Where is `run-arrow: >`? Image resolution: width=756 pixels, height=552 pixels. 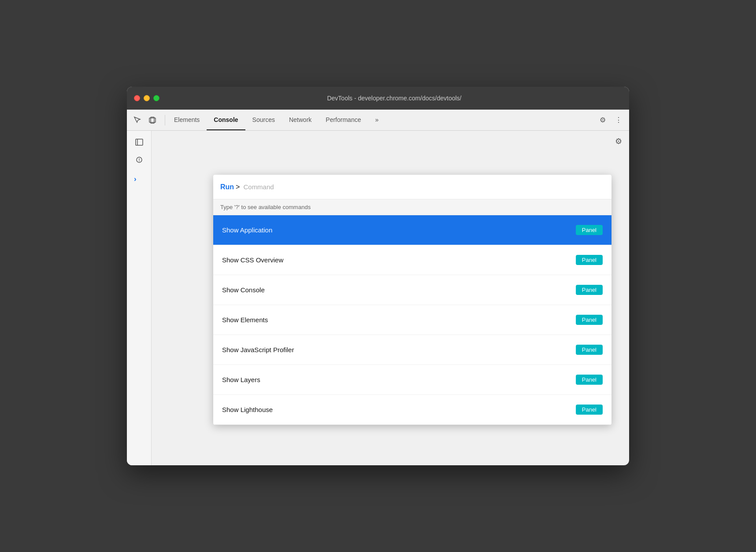 run-arrow: > is located at coordinates (238, 187).